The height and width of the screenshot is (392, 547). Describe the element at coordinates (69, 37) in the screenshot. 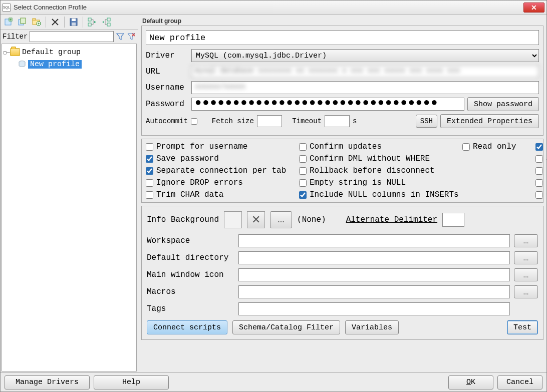

I see `filter-row: Filter` at that location.